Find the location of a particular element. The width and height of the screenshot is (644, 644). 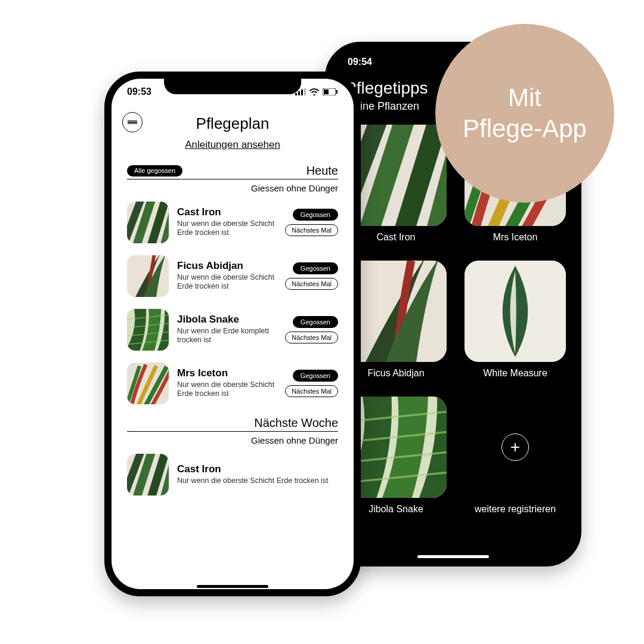

menu-button is located at coordinates (132, 122).